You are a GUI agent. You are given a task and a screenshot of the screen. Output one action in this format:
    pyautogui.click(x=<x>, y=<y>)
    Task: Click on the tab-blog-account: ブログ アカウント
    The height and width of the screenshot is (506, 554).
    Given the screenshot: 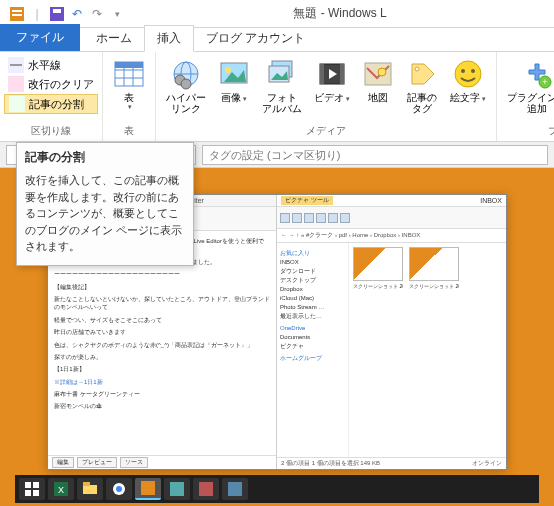 What is the action you would take?
    pyautogui.click(x=256, y=38)
    